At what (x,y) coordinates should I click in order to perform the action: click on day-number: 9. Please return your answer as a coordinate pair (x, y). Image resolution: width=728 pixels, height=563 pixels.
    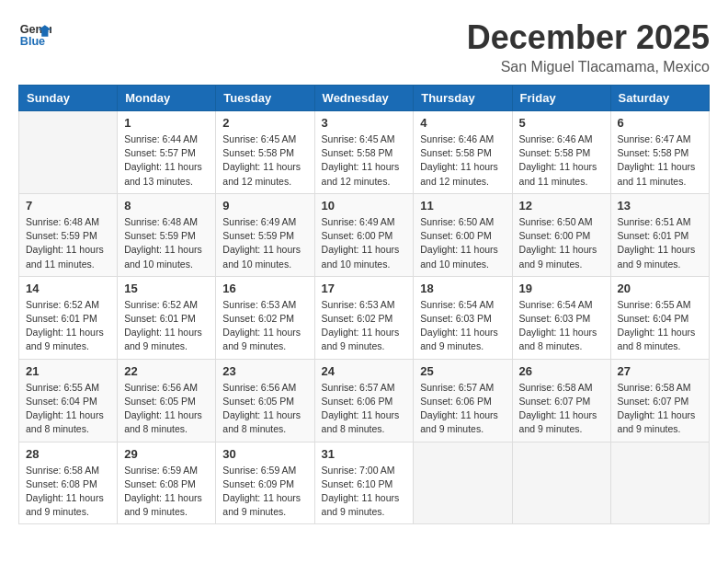
    Looking at the image, I should click on (265, 206).